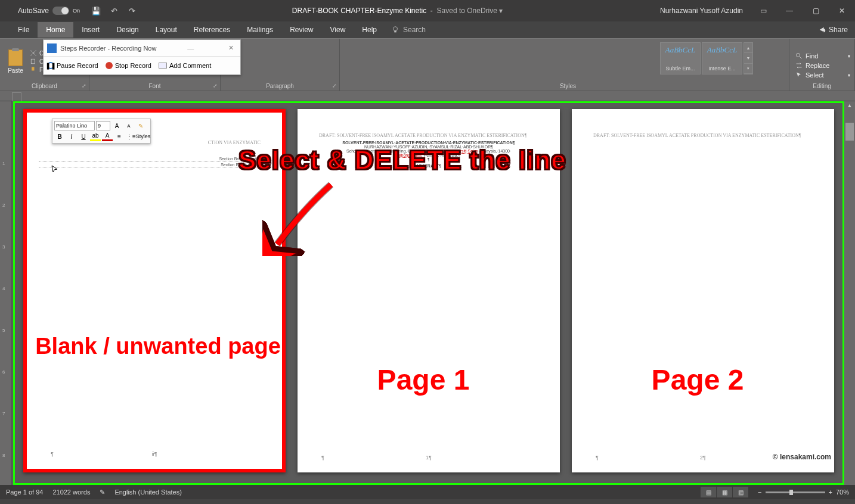 This screenshot has width=855, height=504. What do you see at coordinates (24, 492) in the screenshot?
I see `page-indicator: Page 1 of 94` at bounding box center [24, 492].